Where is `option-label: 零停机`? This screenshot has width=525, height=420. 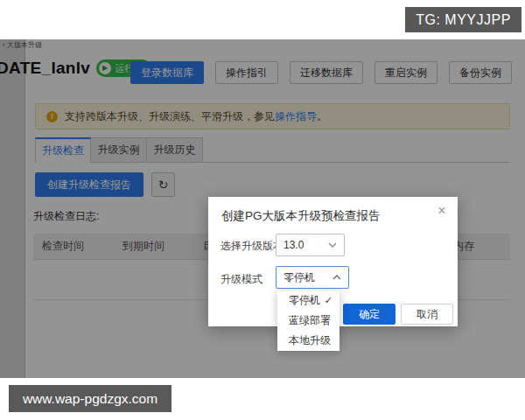
option-label: 零停机 is located at coordinates (304, 301).